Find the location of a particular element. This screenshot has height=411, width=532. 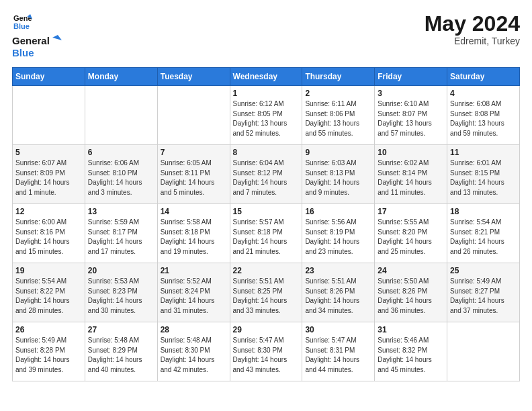

svg-text: Blue is located at coordinates (21, 26).